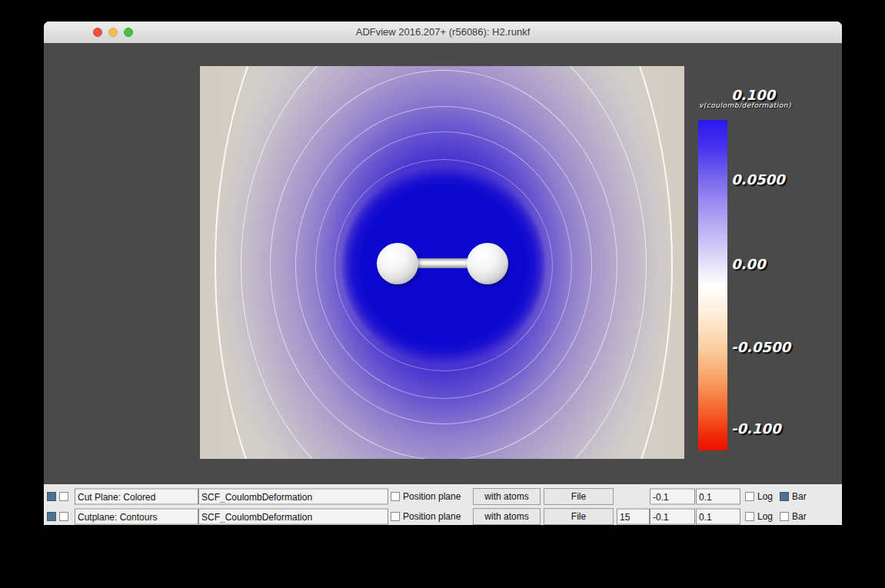  I want to click on title-bar: ADFview 2016.207+ (r56086): H2.runkf, so click(443, 32).